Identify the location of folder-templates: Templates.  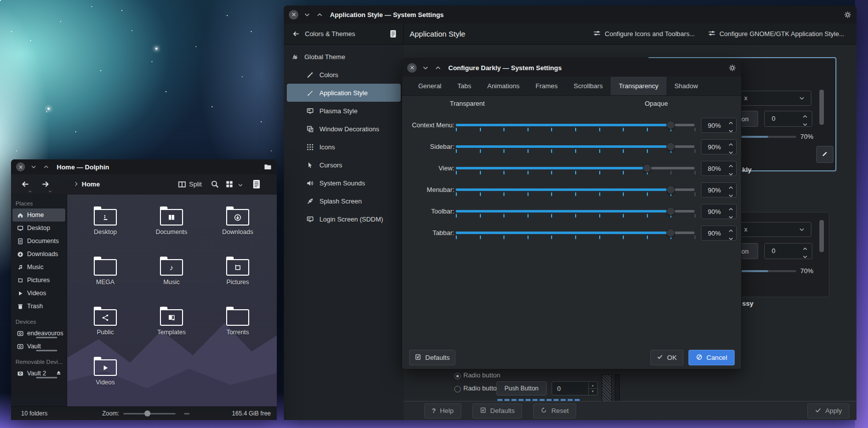
(171, 329).